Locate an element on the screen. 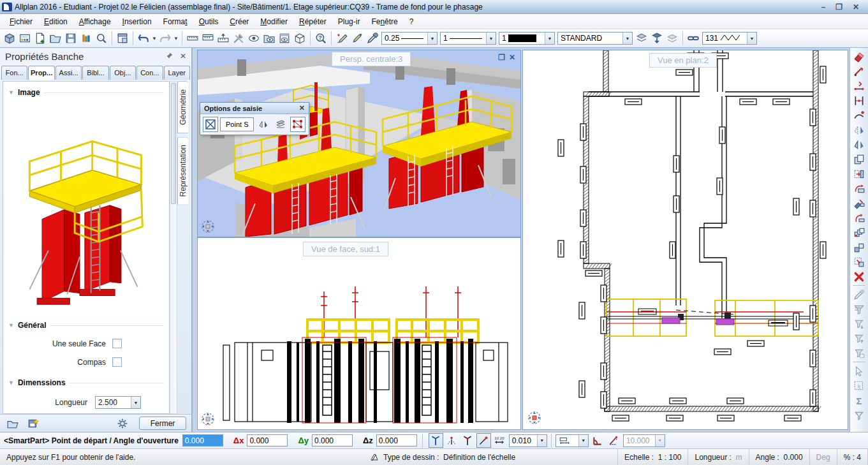  menu-affichage: Affichage is located at coordinates (95, 22).